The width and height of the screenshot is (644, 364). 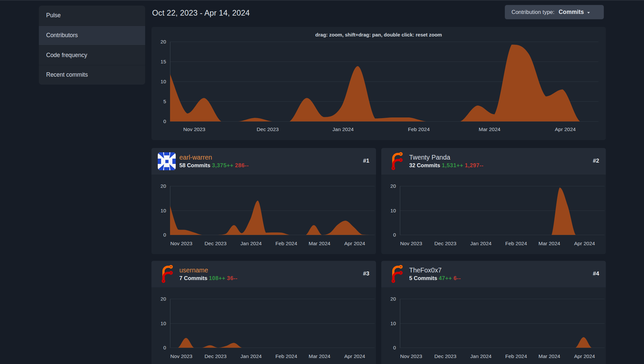 What do you see at coordinates (163, 62) in the screenshot?
I see `svg-text: 15` at bounding box center [163, 62].